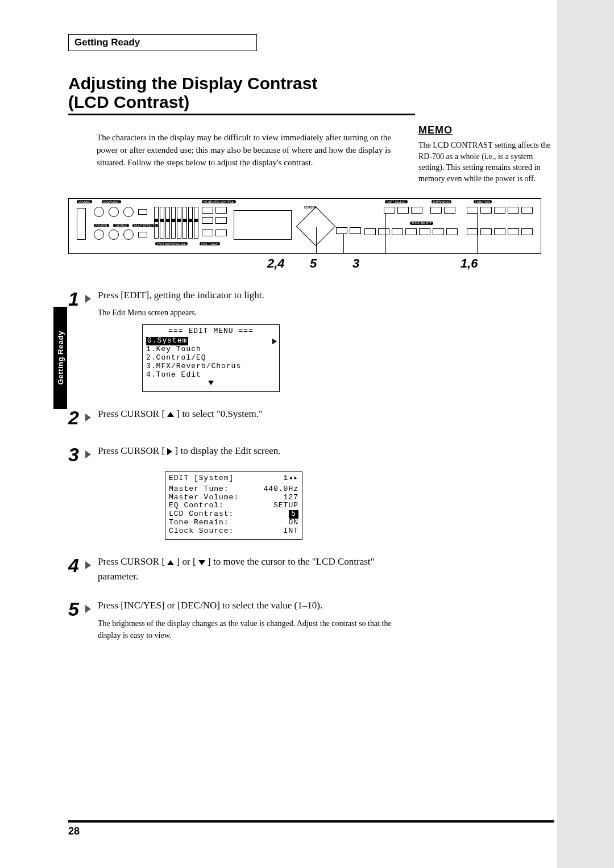 Image resolution: width=614 pixels, height=868 pixels. Describe the element at coordinates (489, 154) in the screenshot. I see `memo-box: MEMO The LCD CONTRAST setting affects th…` at that location.